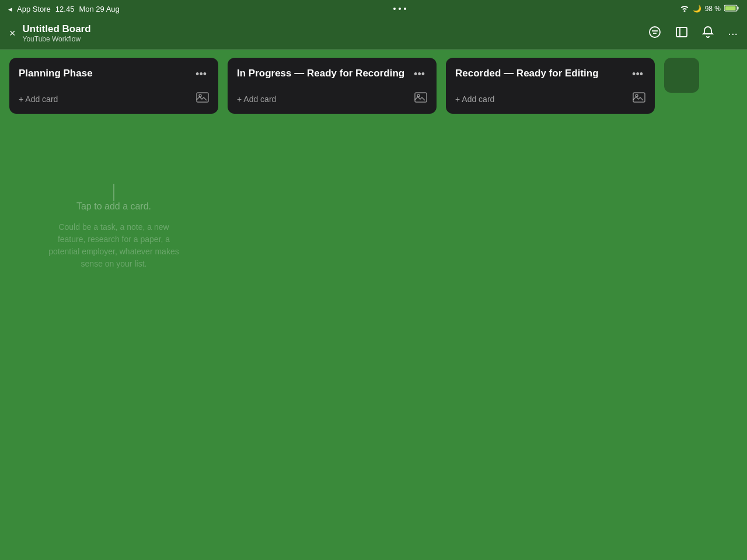 The image size is (747, 560). Describe the element at coordinates (682, 75) in the screenshot. I see `column-partial` at that location.